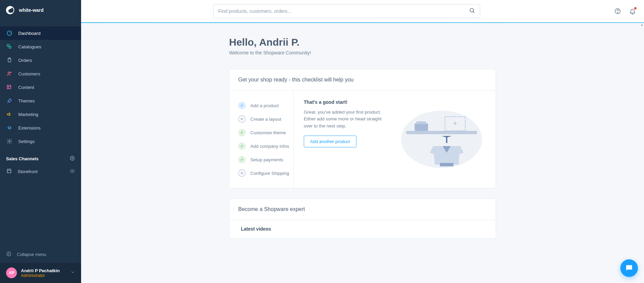 This screenshot has height=283, width=644. I want to click on nav-label: Themes, so click(26, 101).